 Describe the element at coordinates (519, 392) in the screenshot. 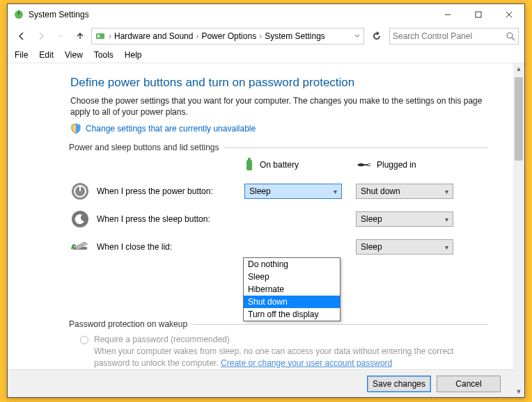

I see `scroll-down-button: ▼` at that location.